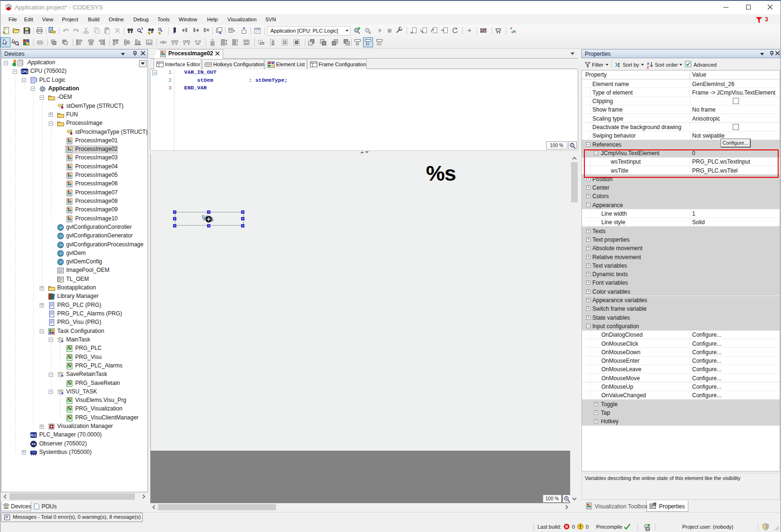 The image size is (781, 532). What do you see at coordinates (648, 67) in the screenshot?
I see `svg-text: Z` at bounding box center [648, 67].